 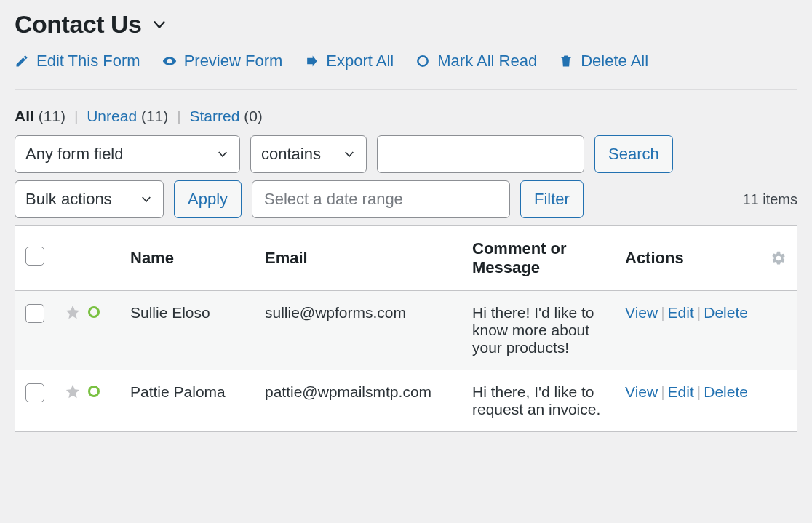 What do you see at coordinates (358, 402) in the screenshot?
I see `cell-email: pattie@wpmailsmtp.com` at bounding box center [358, 402].